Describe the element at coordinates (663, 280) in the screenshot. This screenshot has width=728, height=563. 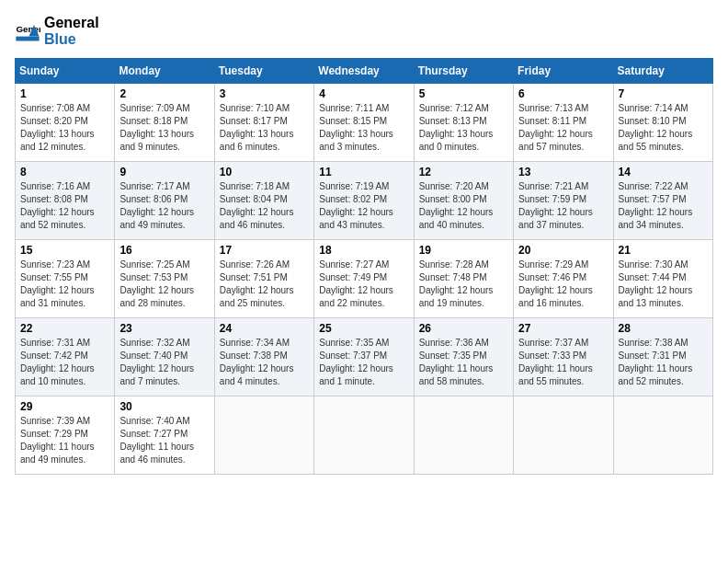
I see `calendar-cell: 21Sunrise: 7:30 AMSunset: 7:44 PMDayligh…` at that location.